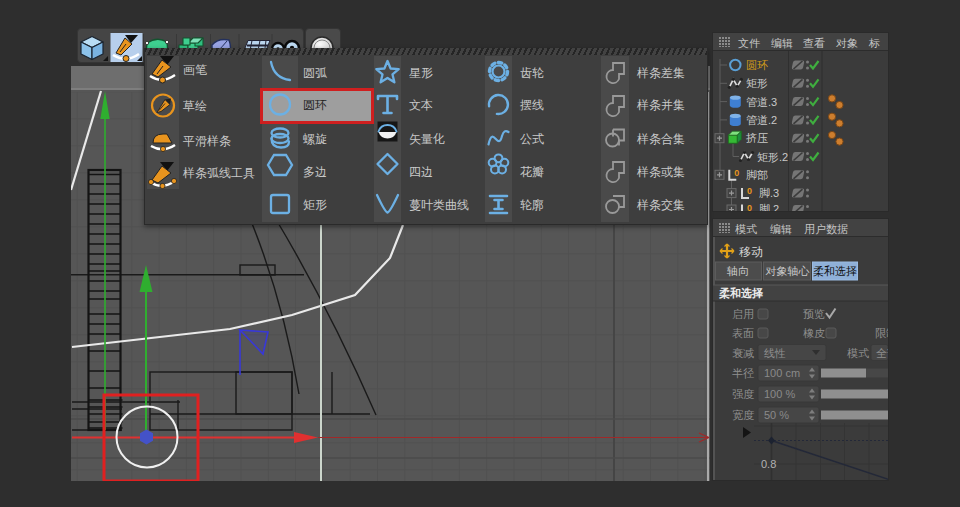 This screenshot has height=507, width=960. I want to click on svg-text: 线性, so click(775, 353).